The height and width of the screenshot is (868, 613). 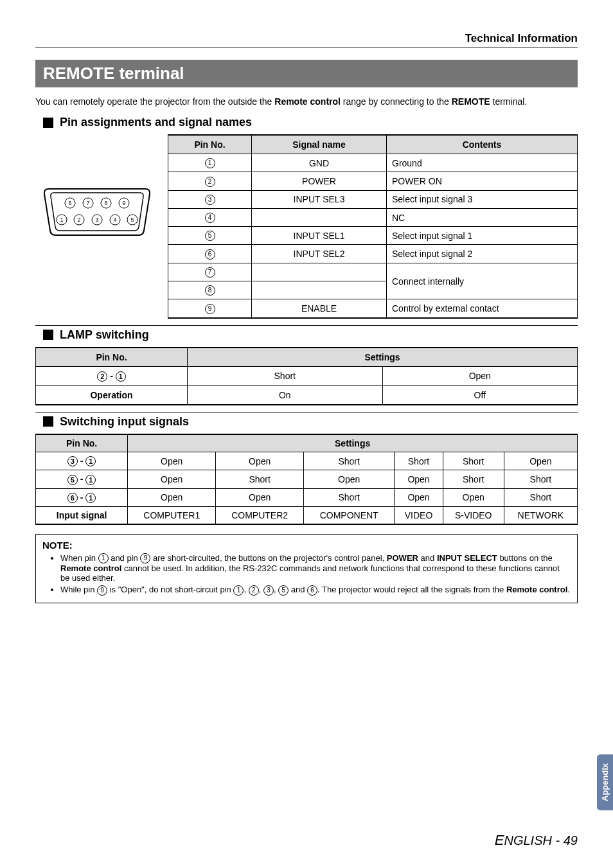 I want to click on cell-value: VIDEO, so click(x=419, y=515).